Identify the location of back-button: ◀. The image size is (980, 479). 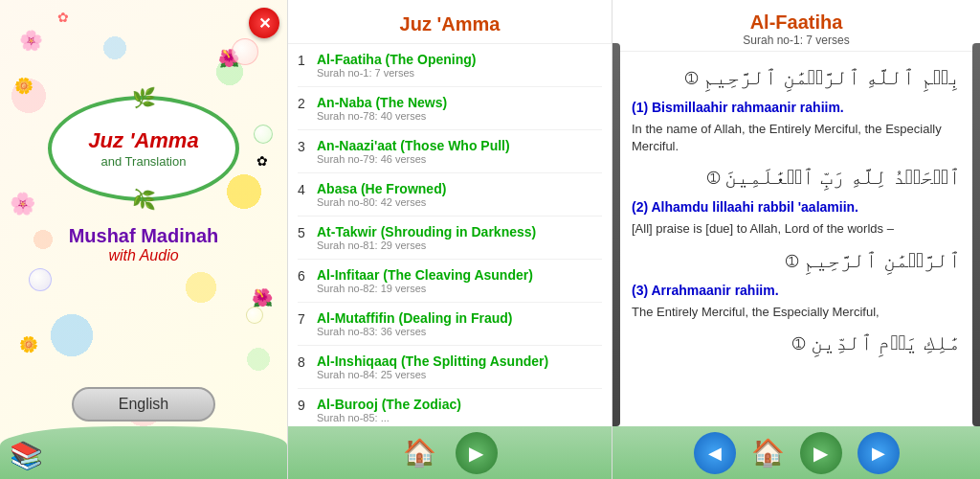
(715, 453).